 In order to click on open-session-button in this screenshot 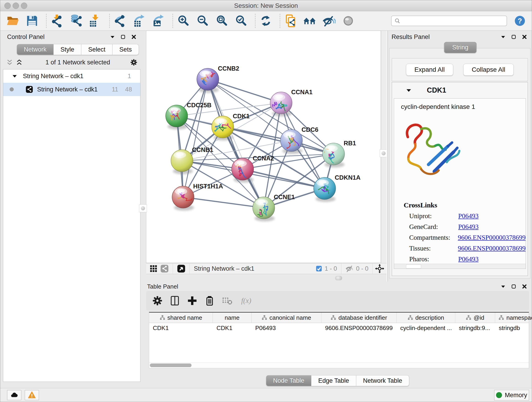, I will do `click(13, 21)`.